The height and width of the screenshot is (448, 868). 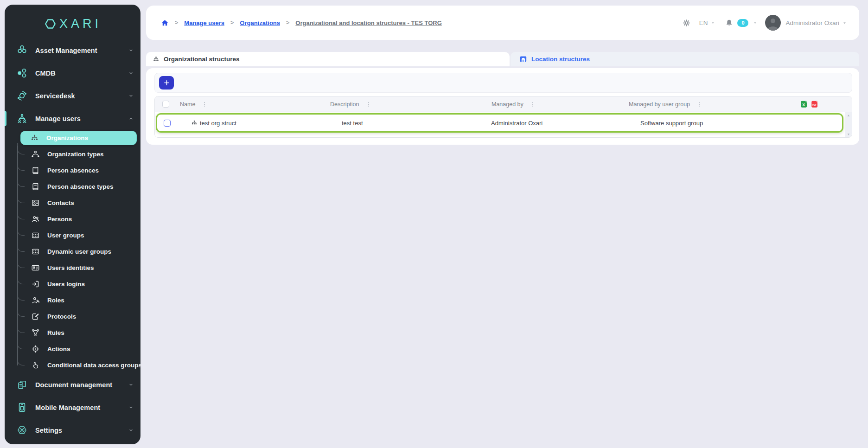 What do you see at coordinates (743, 23) in the screenshot?
I see `notification-badge: 0` at bounding box center [743, 23].